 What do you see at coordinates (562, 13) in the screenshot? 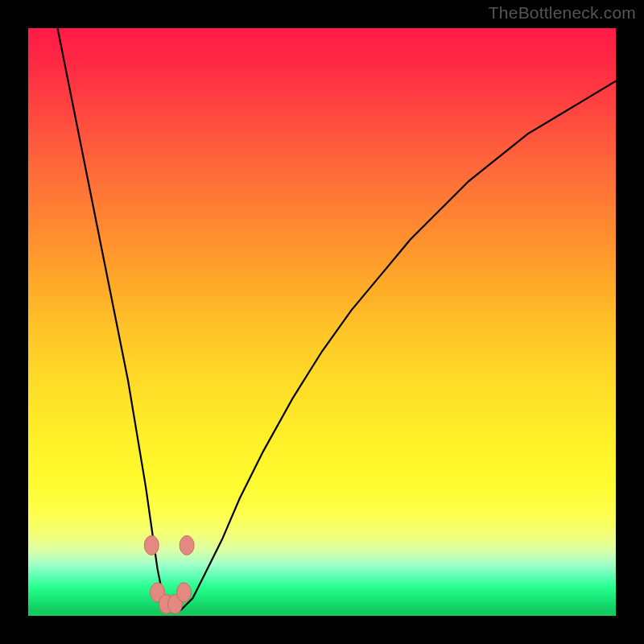
I see `watermark-text: TheBottleneck.com` at bounding box center [562, 13].